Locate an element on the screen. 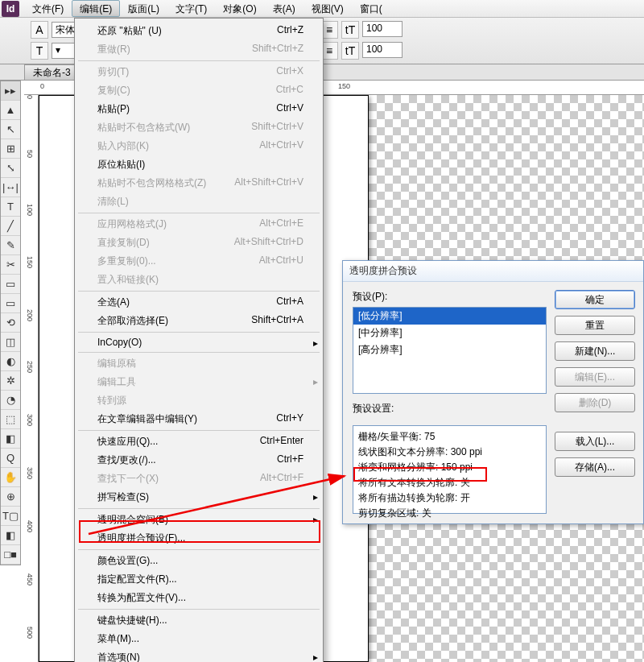 The height and width of the screenshot is (662, 644). palette-tool: ◫ is located at coordinates (10, 342).